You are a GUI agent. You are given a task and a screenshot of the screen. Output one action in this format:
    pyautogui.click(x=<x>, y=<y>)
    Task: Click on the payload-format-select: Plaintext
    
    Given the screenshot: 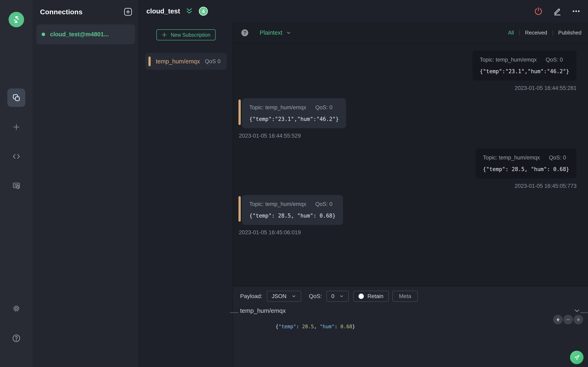 What is the action you would take?
    pyautogui.click(x=276, y=33)
    